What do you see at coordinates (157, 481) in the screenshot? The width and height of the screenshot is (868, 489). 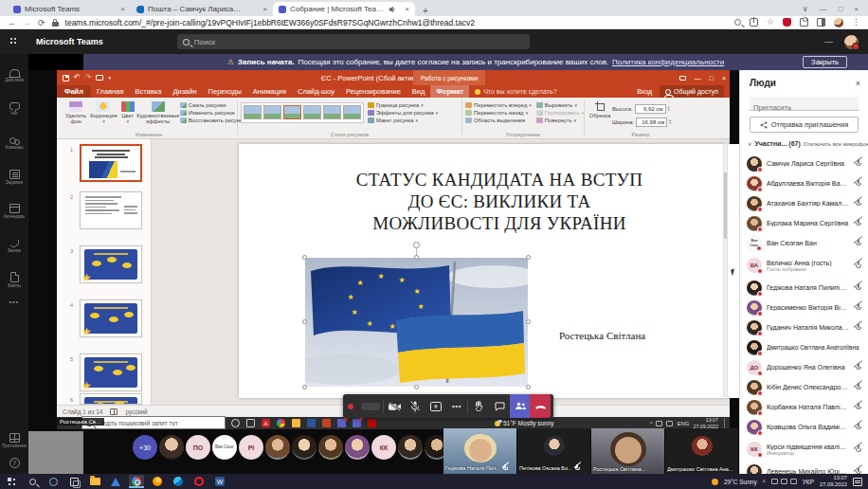 I see `firefox-icon` at bounding box center [157, 481].